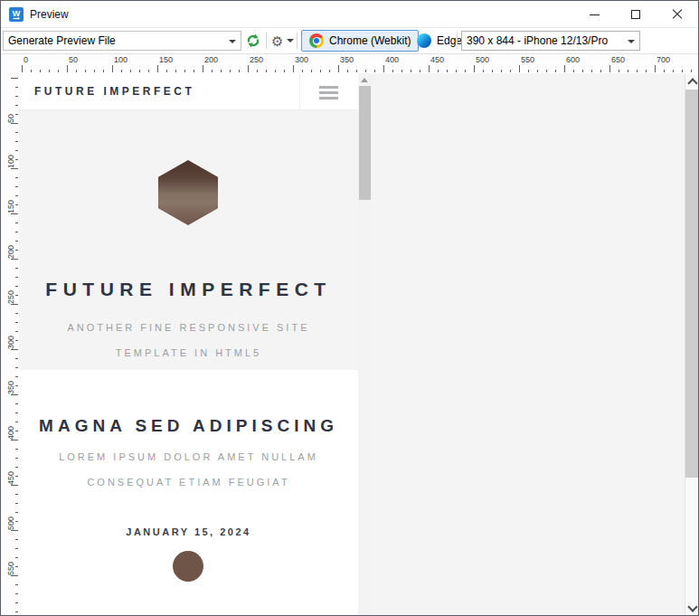 This screenshot has width=699, height=616. Describe the element at coordinates (328, 92) in the screenshot. I see `menu-button` at that location.